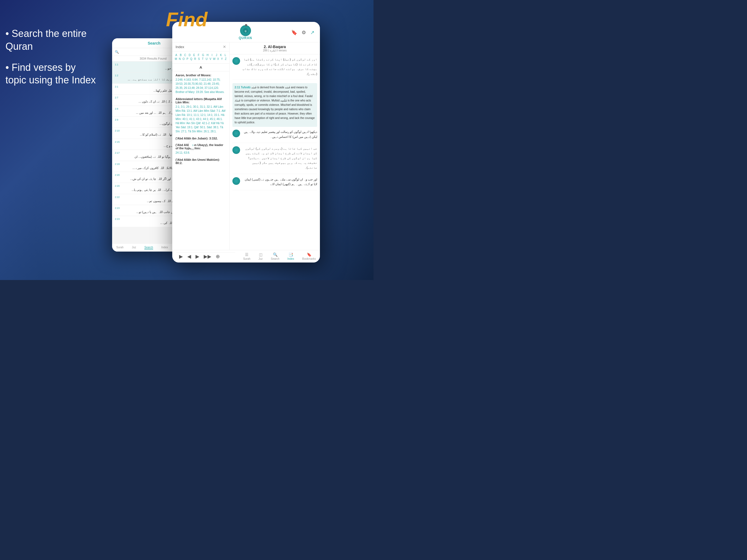 The height and width of the screenshot is (560, 747). I want to click on bookmarks-nav-icon: 🔖, so click(309, 255).